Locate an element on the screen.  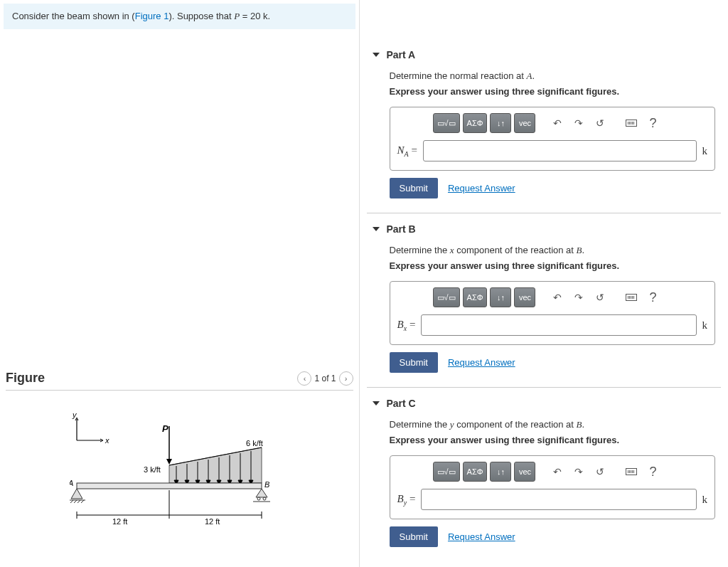
figure-header: Figure ‹ 1 of 1 › is located at coordinates (179, 381).